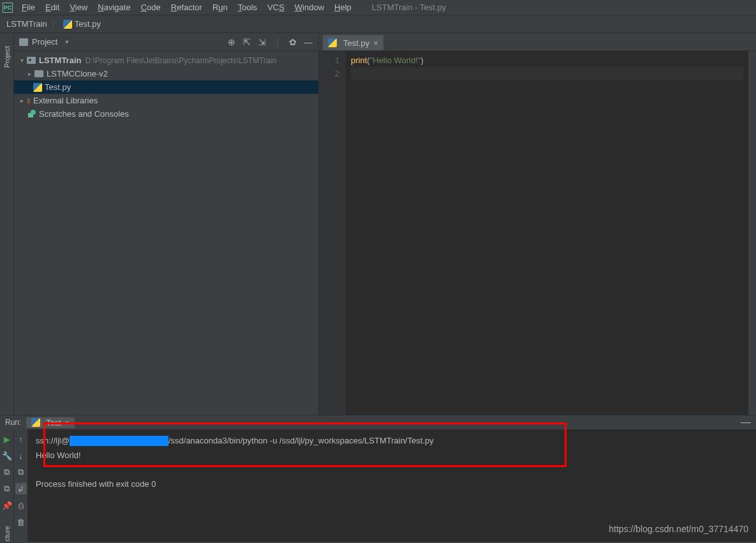 The height and width of the screenshot is (543, 756). Describe the element at coordinates (547, 60) in the screenshot. I see `code-line: print("Hello World!")` at that location.